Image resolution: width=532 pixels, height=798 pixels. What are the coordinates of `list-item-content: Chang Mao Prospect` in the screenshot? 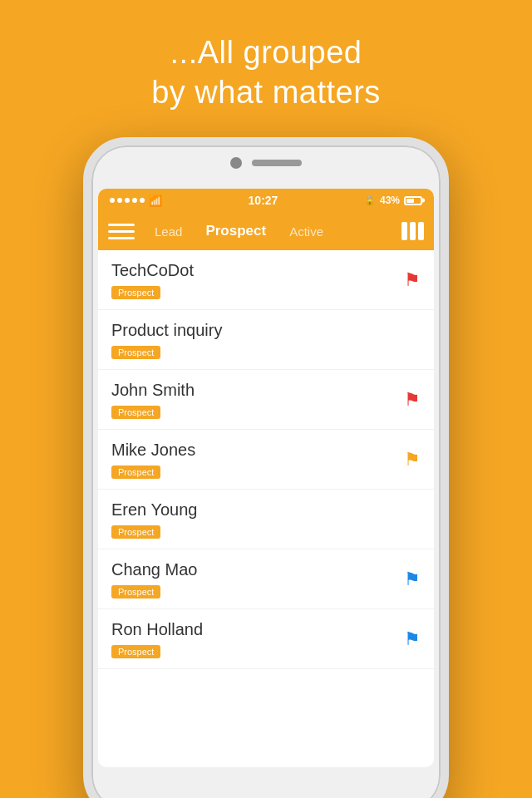 It's located at (254, 579).